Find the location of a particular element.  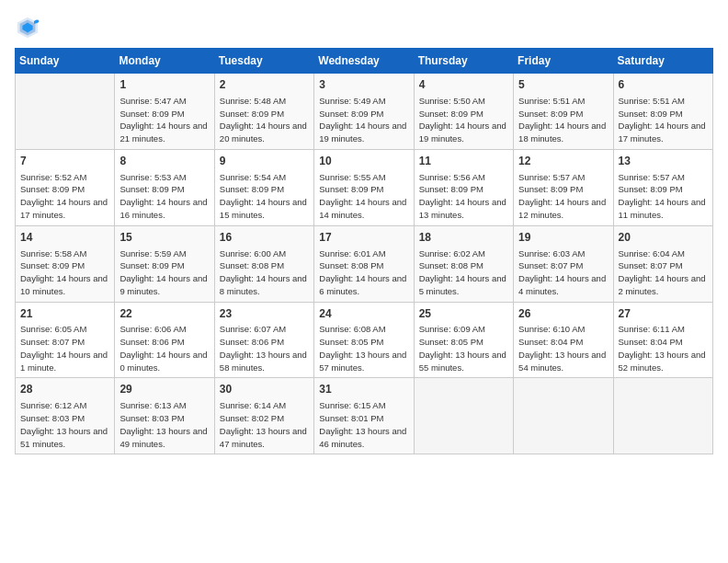

calendar-cell: 16Sunrise: 6:00 AM Sunset: 8:08 PM Dayli… is located at coordinates (264, 263).